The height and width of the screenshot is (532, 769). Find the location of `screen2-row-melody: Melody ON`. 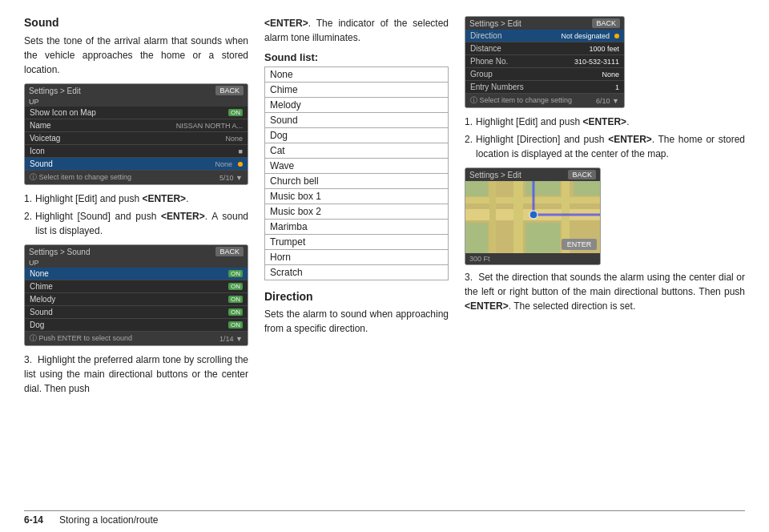

screen2-row-melody: Melody ON is located at coordinates (136, 300).